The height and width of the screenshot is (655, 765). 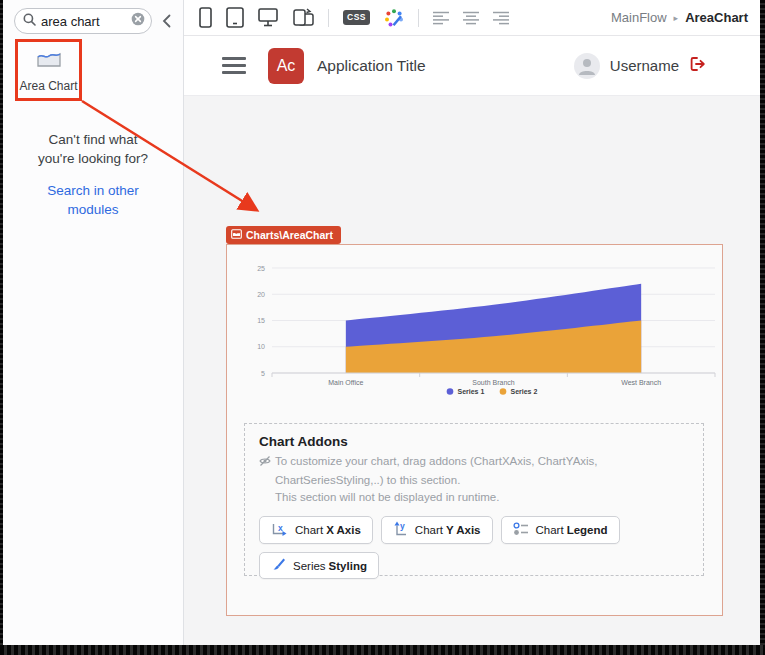 I want to click on addons-description: To customize your chart, drag addons (Ch…, so click(x=474, y=480).